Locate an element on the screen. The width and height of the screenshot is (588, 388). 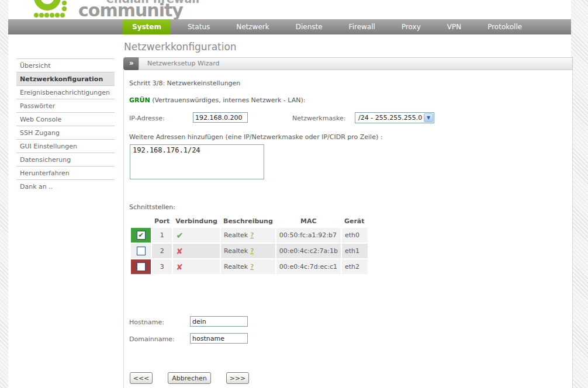
cancel-button: Abbrechen is located at coordinates (189, 378).